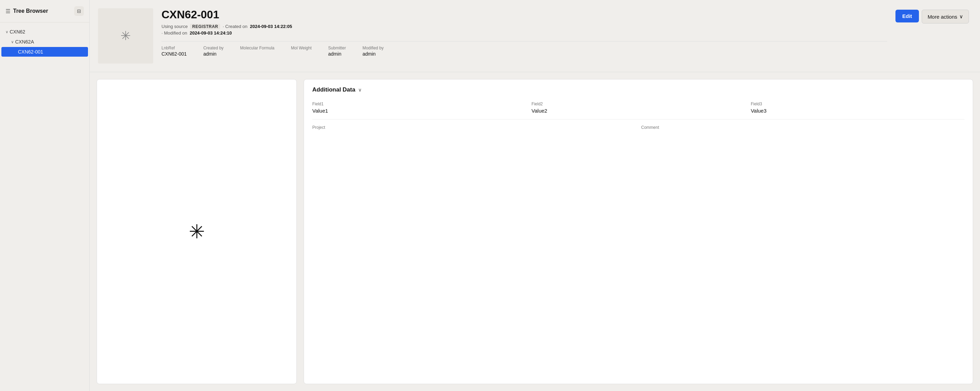 The width and height of the screenshot is (980, 391). Describe the element at coordinates (337, 48) in the screenshot. I see `submitter-label: Submitter` at that location.